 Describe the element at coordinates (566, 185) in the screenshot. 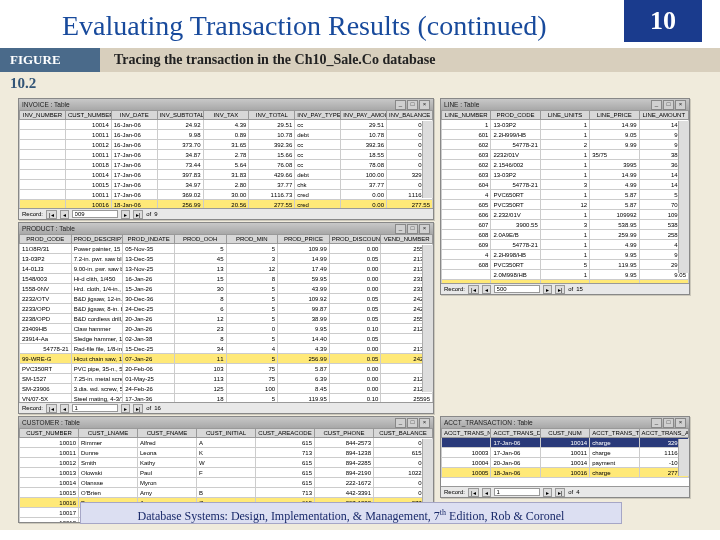

I see `table-row: 60454778-2134.9914.97` at that location.